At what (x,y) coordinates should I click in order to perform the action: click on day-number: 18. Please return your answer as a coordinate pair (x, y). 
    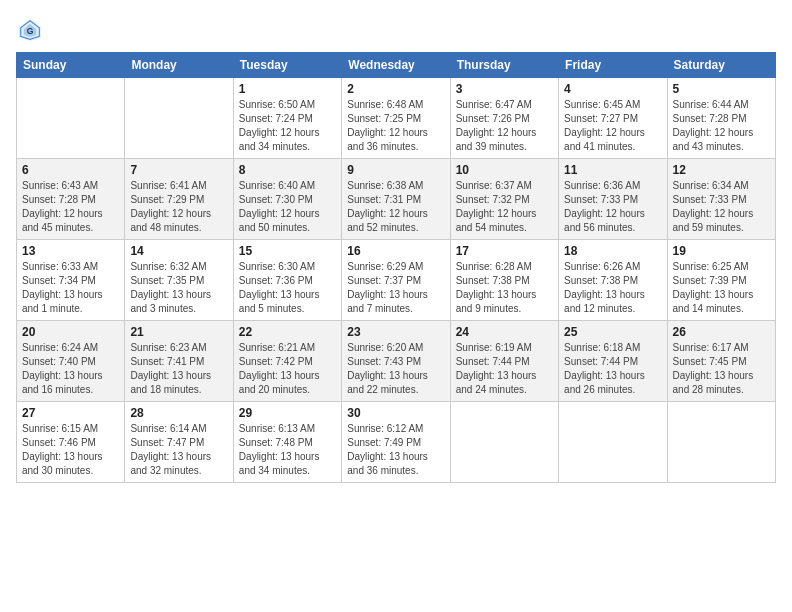
    Looking at the image, I should click on (612, 251).